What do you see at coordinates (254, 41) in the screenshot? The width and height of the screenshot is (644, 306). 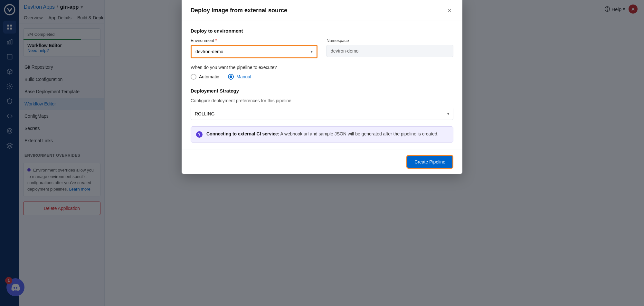 I see `env-label: Environment *` at bounding box center [254, 41].